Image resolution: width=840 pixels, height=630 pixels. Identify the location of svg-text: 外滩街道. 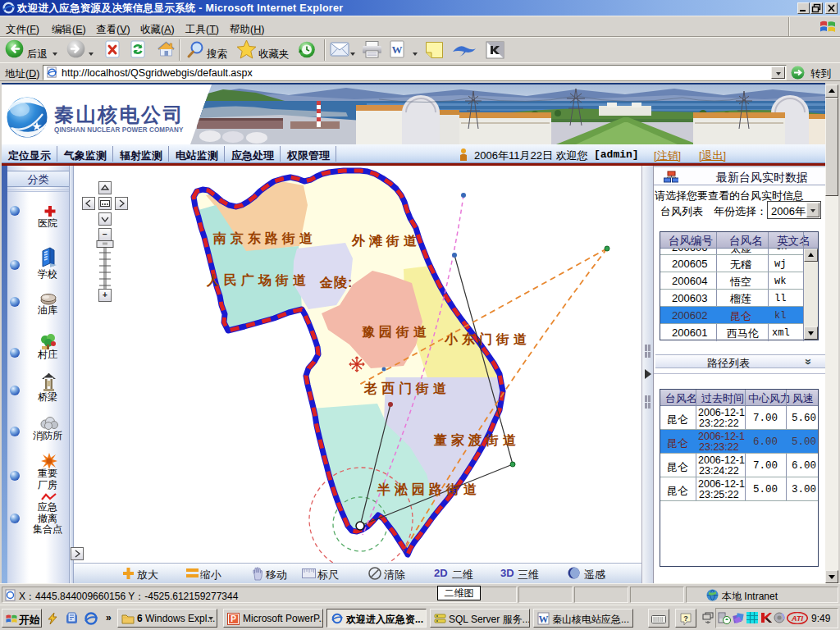
(386, 241).